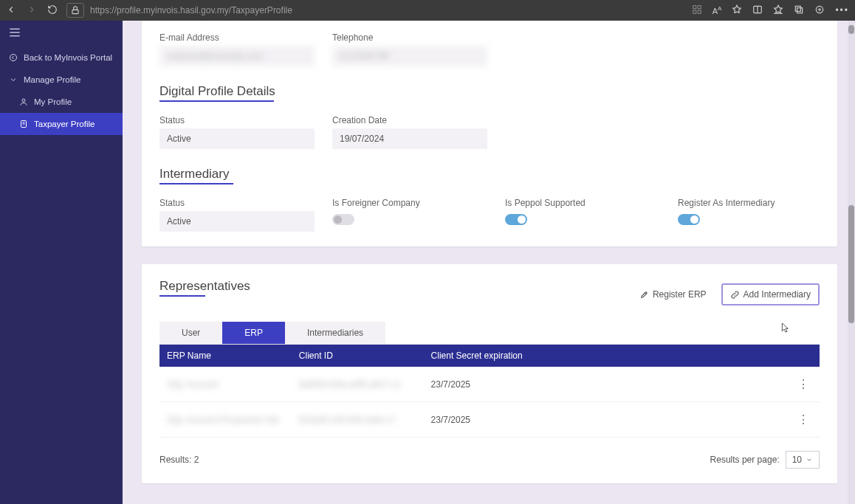 The height and width of the screenshot is (504, 855). What do you see at coordinates (237, 38) in the screenshot?
I see `email-label: E-mail Address` at bounding box center [237, 38].